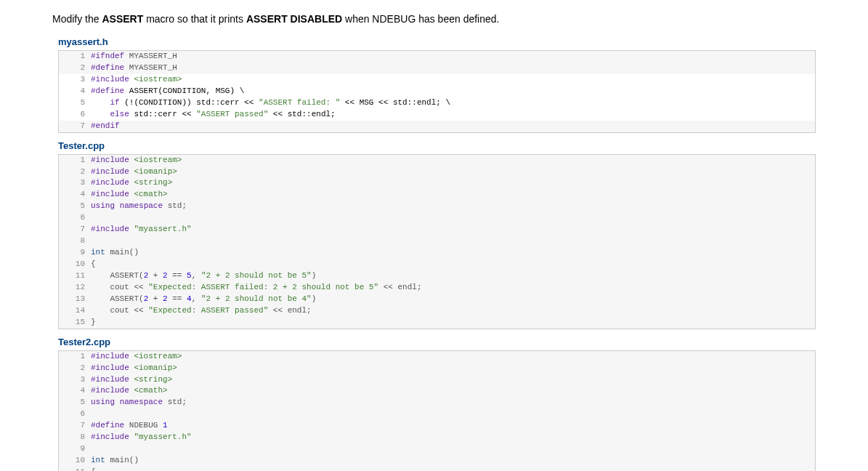  Describe the element at coordinates (437, 68) in the screenshot. I see `code-line: 2#define MYASSERT_H` at that location.